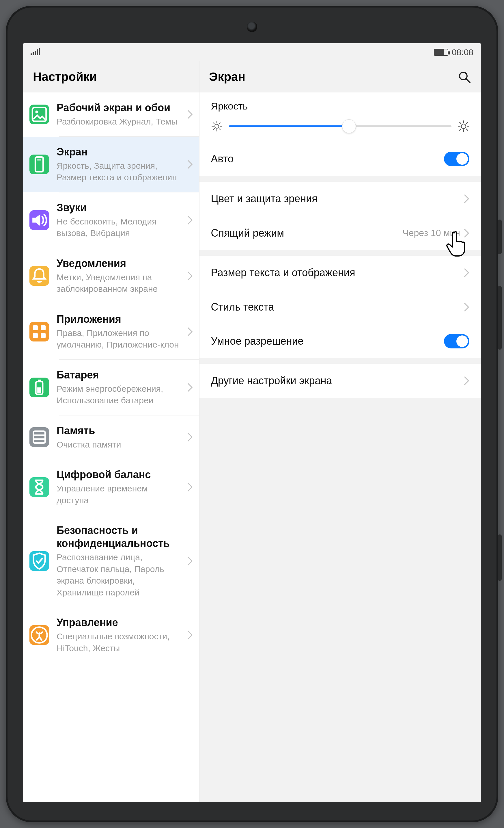 Image resolution: width=504 pixels, height=828 pixels. What do you see at coordinates (39, 561) in the screenshot?
I see `shield-icon` at bounding box center [39, 561].